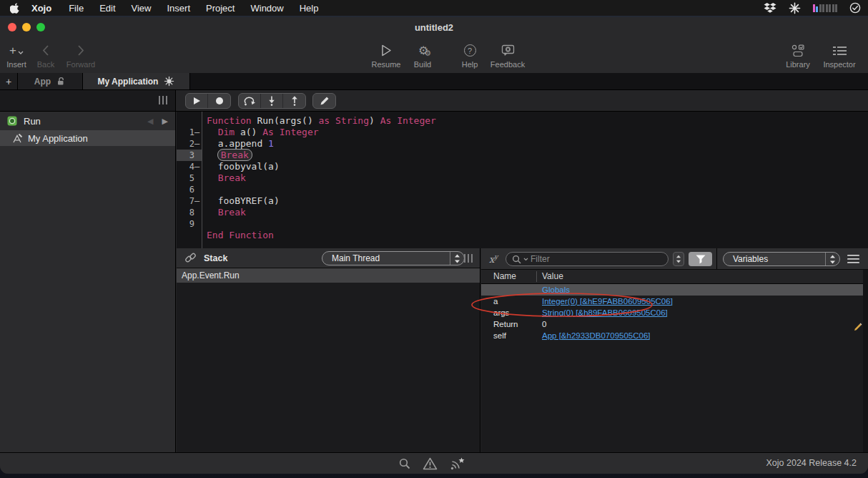  I want to click on code-line: 6, so click(522, 190).